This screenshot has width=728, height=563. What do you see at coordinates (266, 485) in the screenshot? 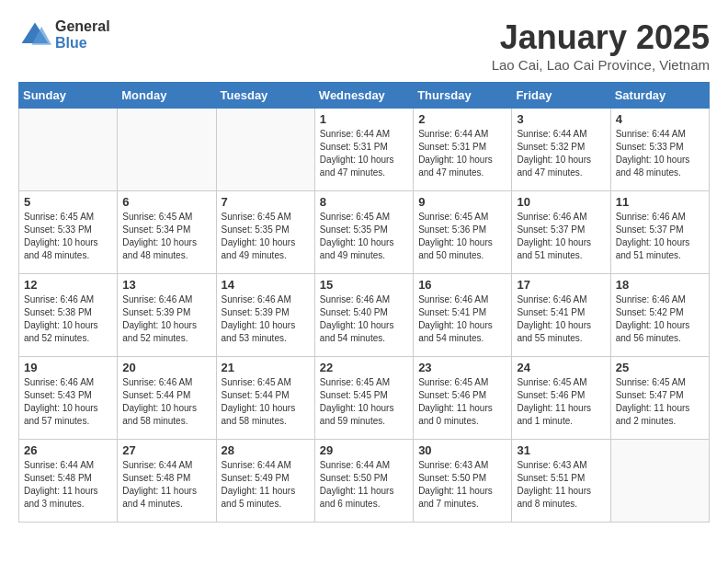
I see `day-info: Sunrise: 6:44 AM Sunset: 5:49 PM Dayligh…` at bounding box center [266, 485].